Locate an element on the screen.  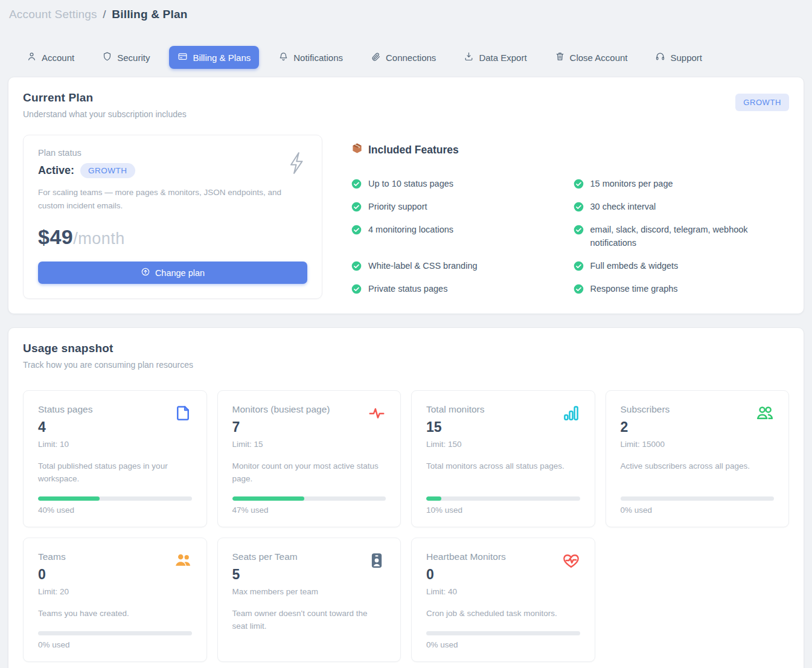
tab-data-export: Data Export is located at coordinates (495, 57).